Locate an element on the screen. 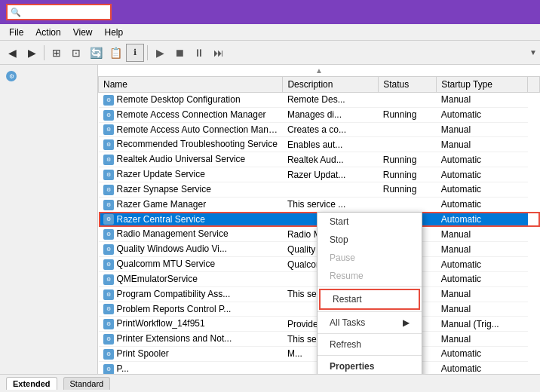  minimize-button is located at coordinates (128, 12).